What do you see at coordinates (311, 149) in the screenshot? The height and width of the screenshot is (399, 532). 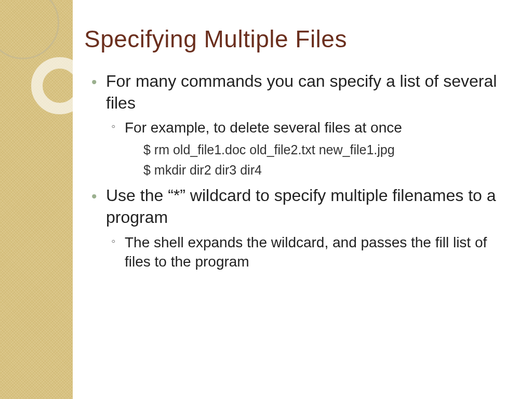 I see `sub-bullet-list: For example, to delete several files at …` at bounding box center [311, 149].